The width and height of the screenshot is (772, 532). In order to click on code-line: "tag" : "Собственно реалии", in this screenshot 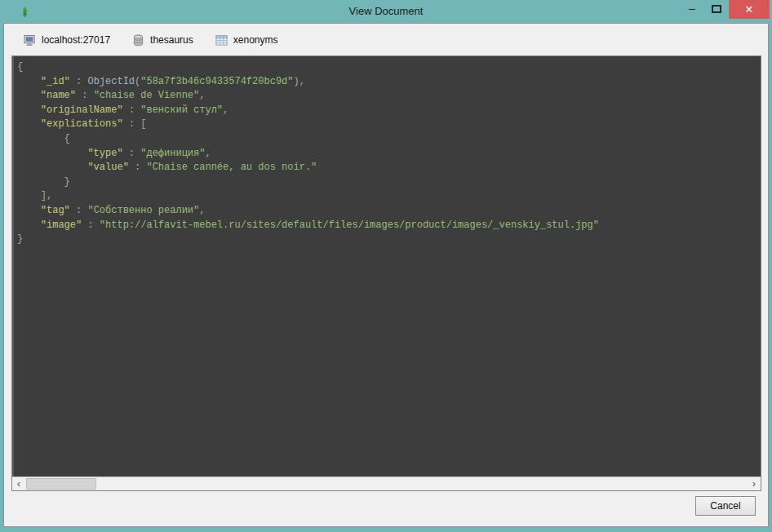, I will do `click(388, 211)`.